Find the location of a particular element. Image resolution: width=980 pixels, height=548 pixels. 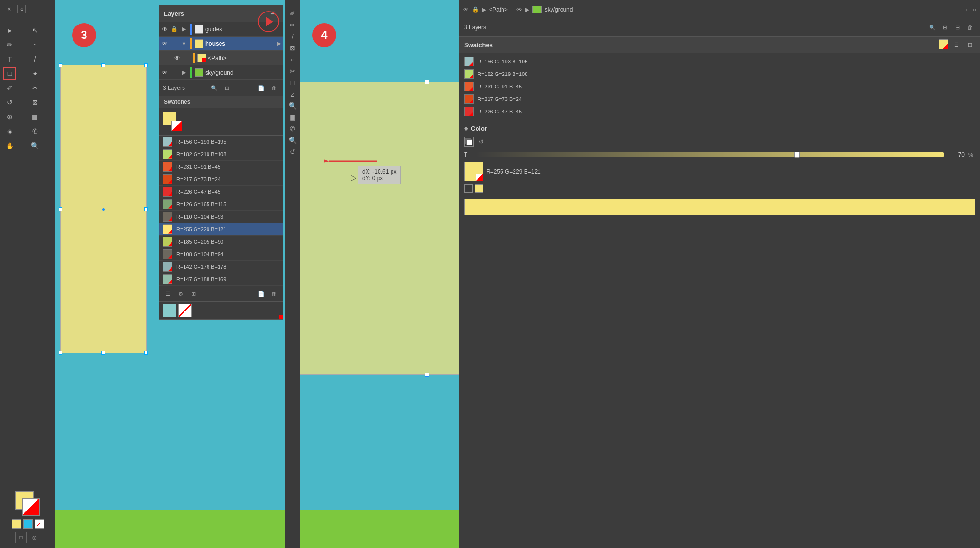

select-tool: ▸ is located at coordinates (10, 30).